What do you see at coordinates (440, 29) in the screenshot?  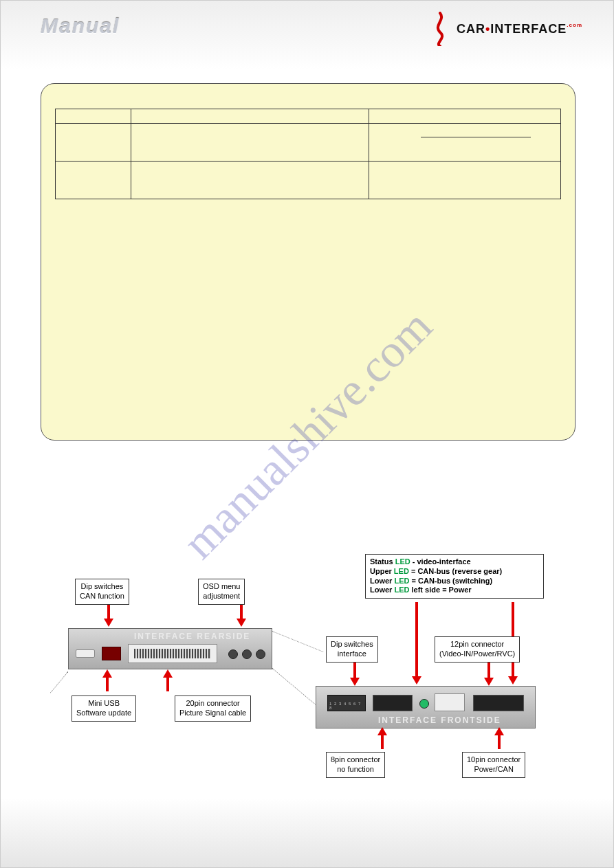 I see `logo-swoosh-icon` at bounding box center [440, 29].